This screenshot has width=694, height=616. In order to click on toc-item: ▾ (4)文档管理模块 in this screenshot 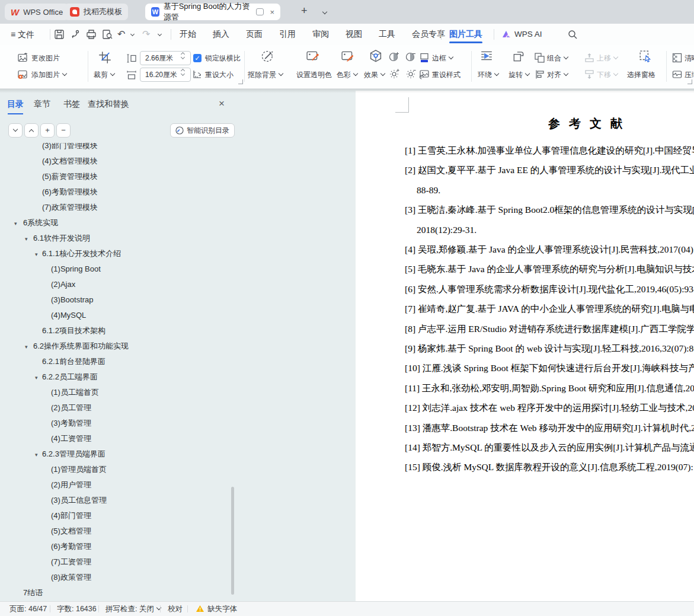, I will do `click(119, 161)`.